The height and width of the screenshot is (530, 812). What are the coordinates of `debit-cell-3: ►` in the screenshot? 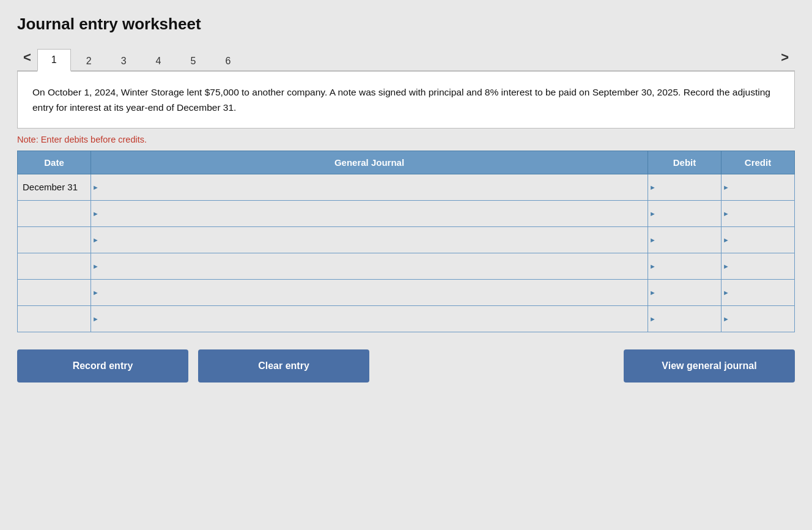 It's located at (685, 240).